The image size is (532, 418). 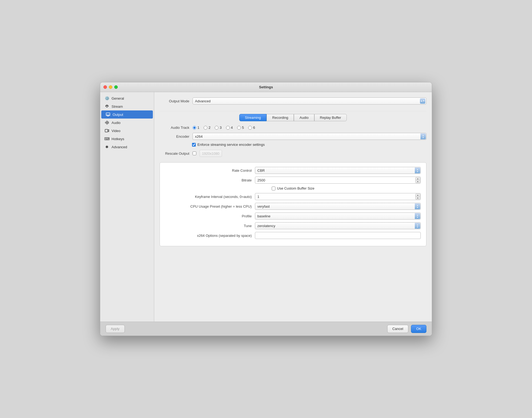 I want to click on tab-audio: Audio, so click(x=304, y=118).